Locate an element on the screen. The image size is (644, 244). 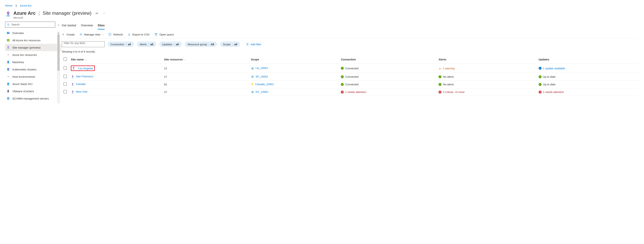
service-name: Azure Arc is located at coordinates (24, 13).